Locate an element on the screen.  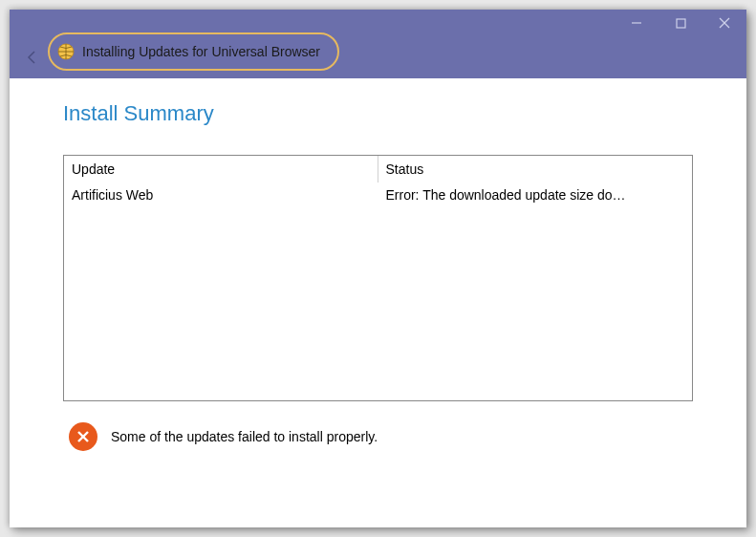
window-controls is located at coordinates (680, 23).